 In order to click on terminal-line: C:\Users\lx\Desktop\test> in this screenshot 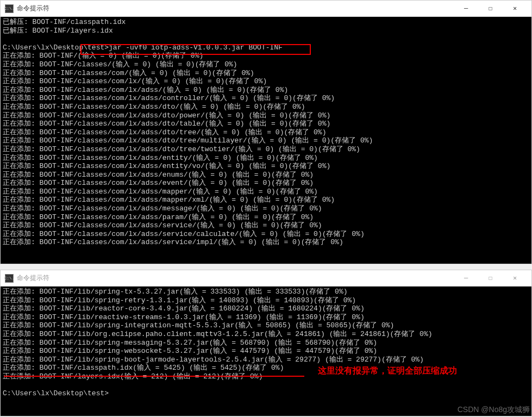, I will do `click(266, 394)`.